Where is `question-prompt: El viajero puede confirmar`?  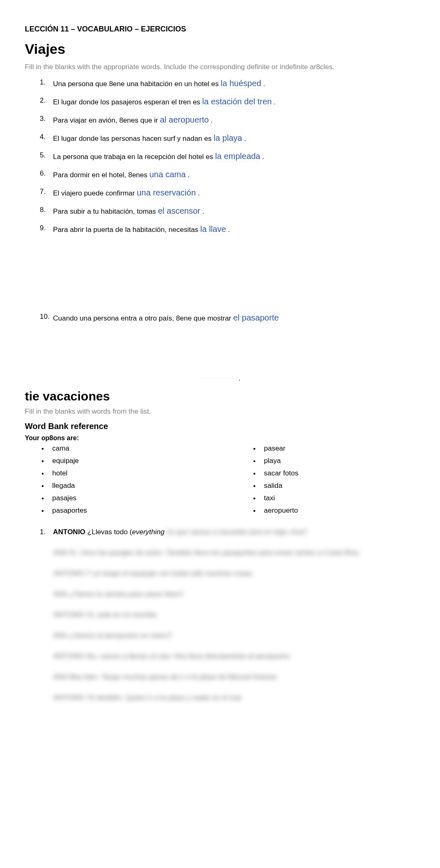 question-prompt: El viajero puede confirmar is located at coordinates (95, 193).